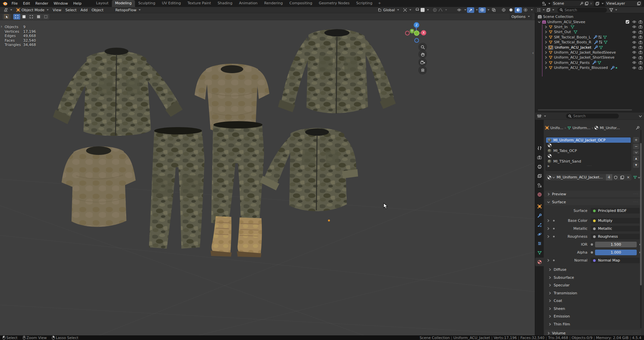  Describe the element at coordinates (407, 10) in the screenshot. I see `pivot-point-selector` at that location.